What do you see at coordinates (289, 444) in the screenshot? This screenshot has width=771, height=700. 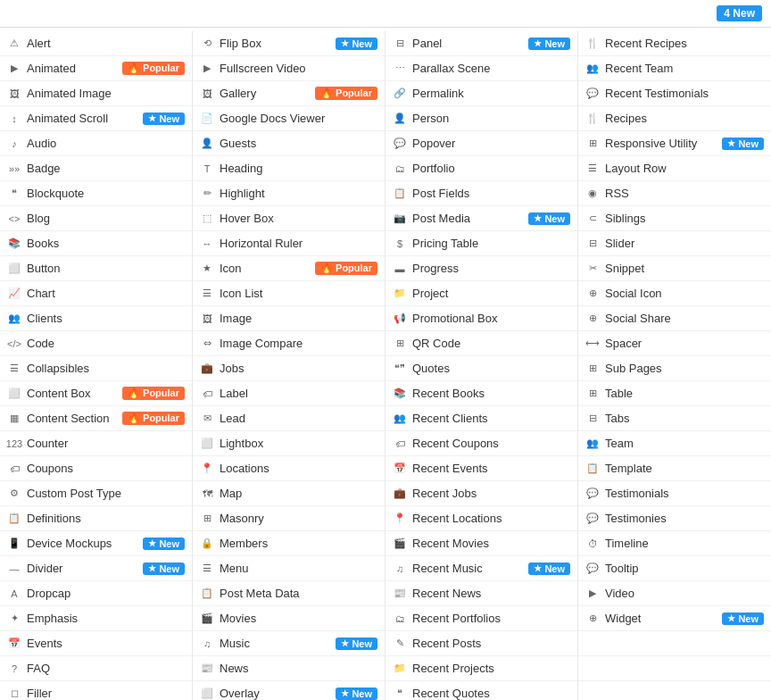 I see `item-lightbox: ⬜Lightbox` at bounding box center [289, 444].